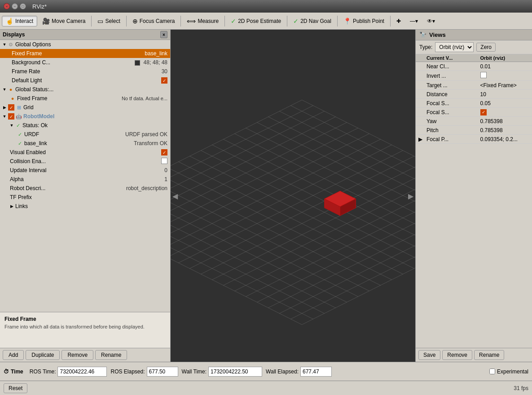 This screenshot has width=532, height=395. I want to click on robot-model-checkbox: ✓, so click(11, 116).